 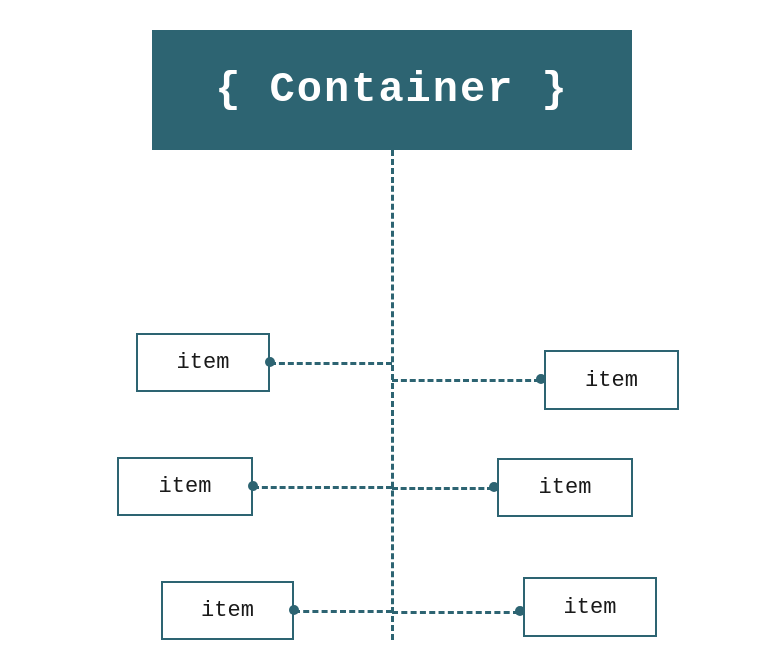 What do you see at coordinates (612, 380) in the screenshot?
I see `item-right-1: item` at bounding box center [612, 380].